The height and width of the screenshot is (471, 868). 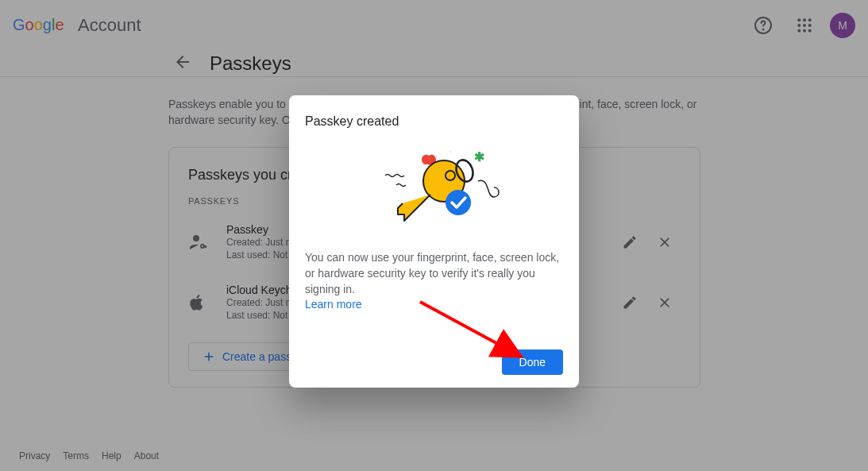 What do you see at coordinates (434, 273) in the screenshot?
I see `modal-body: You can now use your fingerprint, face, …` at bounding box center [434, 273].